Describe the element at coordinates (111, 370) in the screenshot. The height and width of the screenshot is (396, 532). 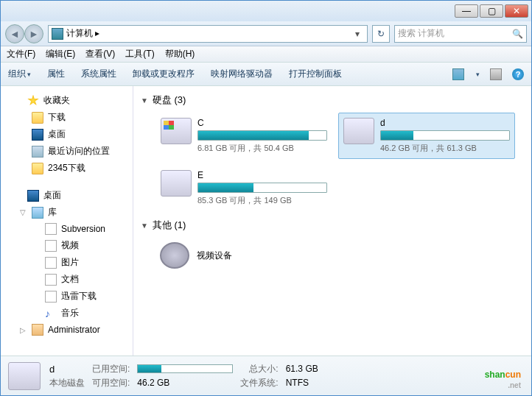
I see `used-space-label: 已用空间:` at that location.